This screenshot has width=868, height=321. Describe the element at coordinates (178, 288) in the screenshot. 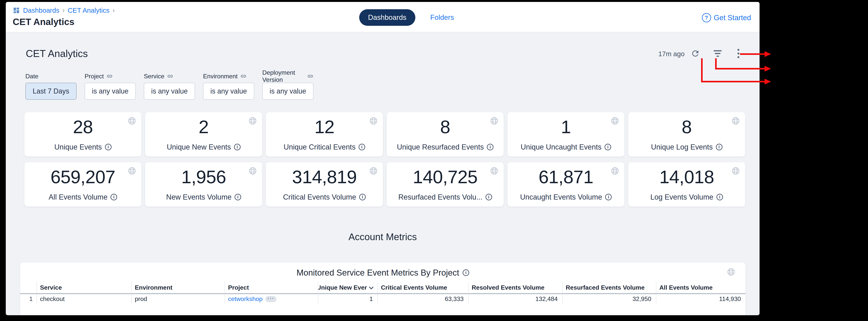

I see `column-header-environment: Environment` at that location.